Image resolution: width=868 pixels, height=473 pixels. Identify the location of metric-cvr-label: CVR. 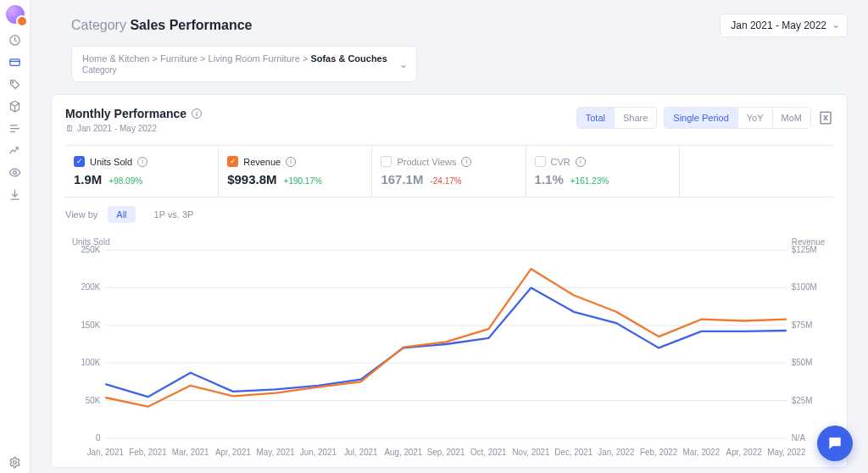
(561, 162).